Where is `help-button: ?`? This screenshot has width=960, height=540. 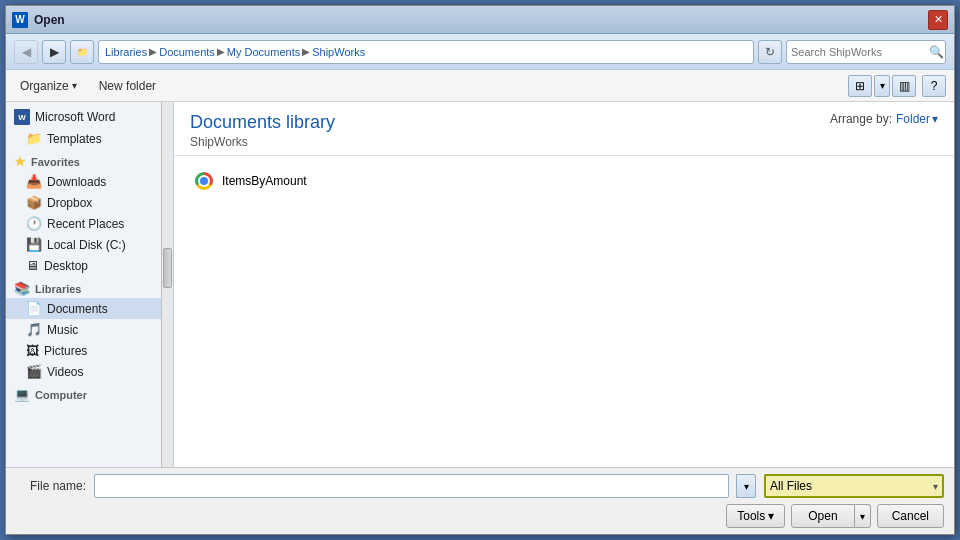
help-button: ? is located at coordinates (934, 86).